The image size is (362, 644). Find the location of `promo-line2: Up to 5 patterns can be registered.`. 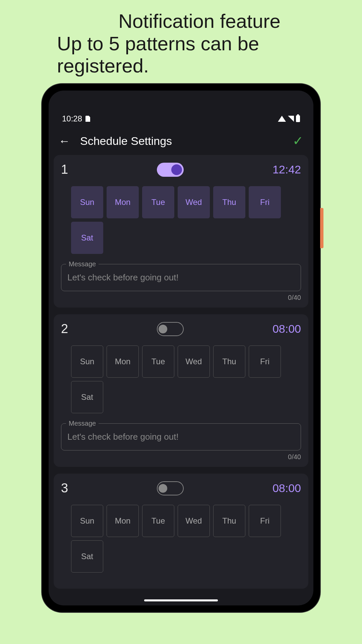

promo-line2: Up to 5 patterns can be registered. is located at coordinates (199, 55).